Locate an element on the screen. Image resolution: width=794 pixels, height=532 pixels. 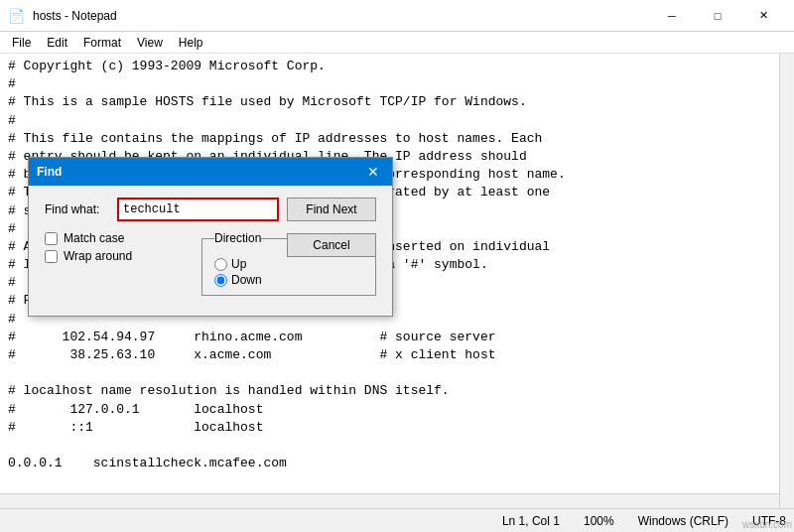
menu-edit: Edit is located at coordinates (58, 43).